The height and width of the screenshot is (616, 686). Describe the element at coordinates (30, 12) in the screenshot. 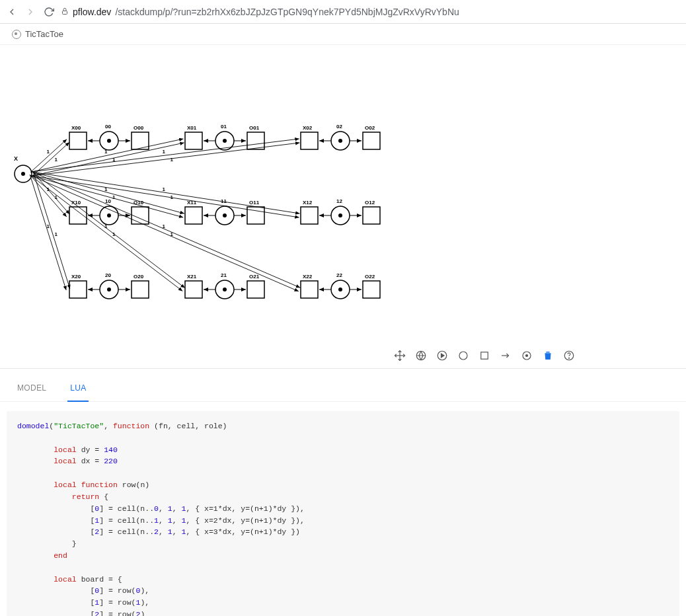

I see `forward-button` at that location.